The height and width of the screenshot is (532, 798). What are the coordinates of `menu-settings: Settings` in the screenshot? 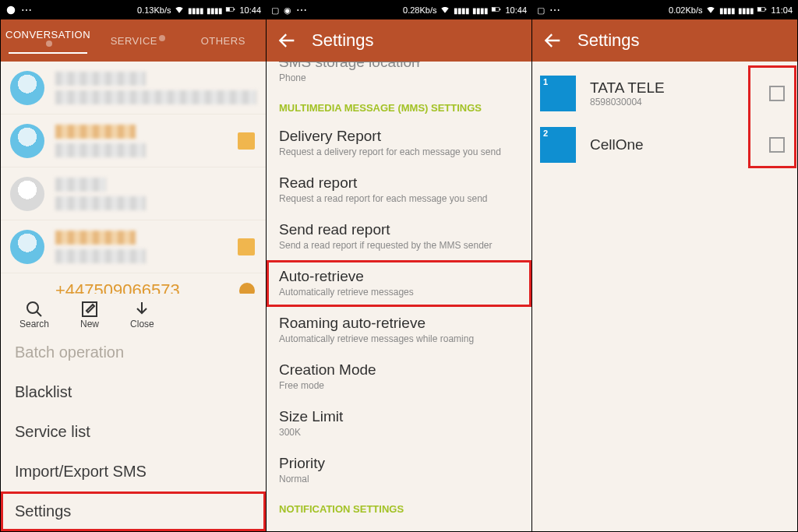 It's located at (133, 511).